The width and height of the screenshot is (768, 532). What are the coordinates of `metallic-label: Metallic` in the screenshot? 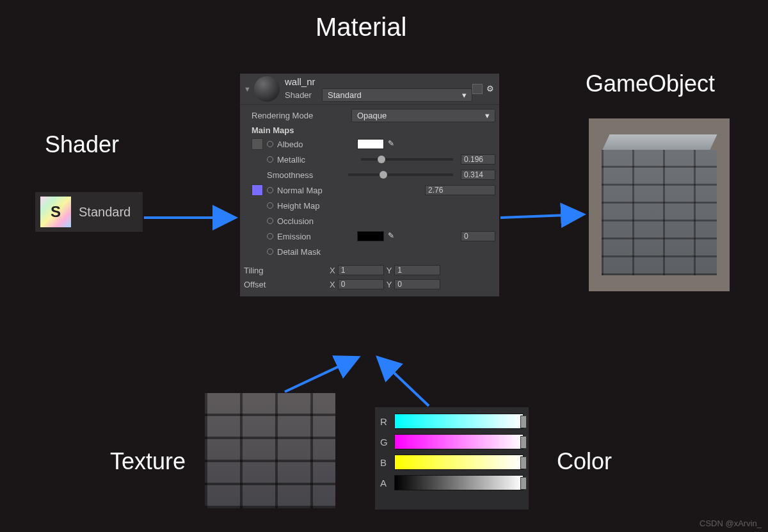 It's located at (291, 160).